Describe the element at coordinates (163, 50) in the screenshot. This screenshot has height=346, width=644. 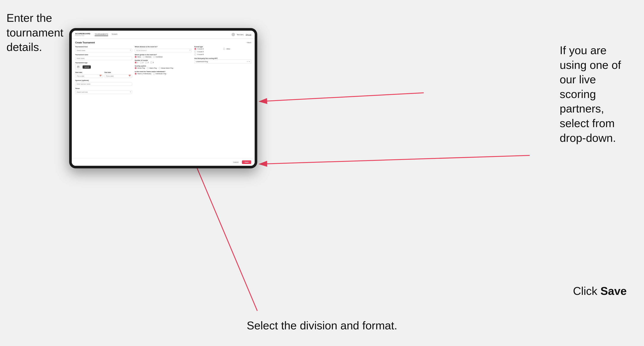
I see `division-wrapper: ▾` at that location.